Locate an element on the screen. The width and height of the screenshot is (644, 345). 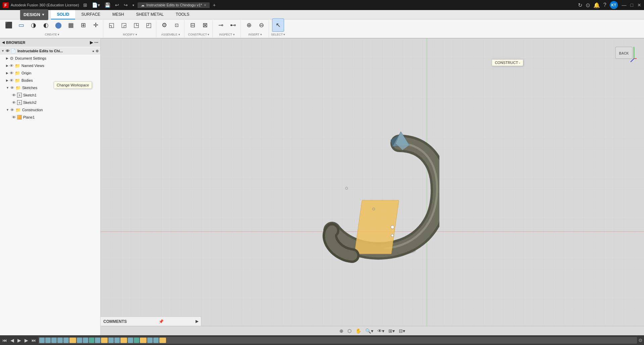
zoom-btn: 🔍▾ is located at coordinates (369, 331).